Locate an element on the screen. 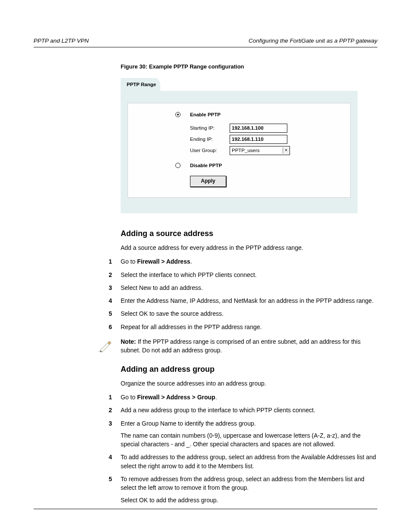 This screenshot has height=532, width=411. header-rule is located at coordinates (206, 47).